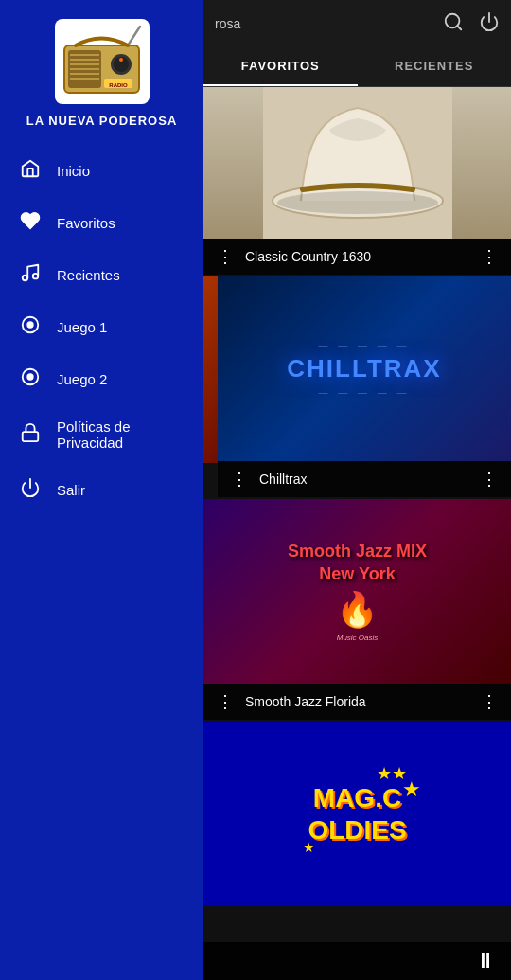  I want to click on more-options-left-chilltrax: ⋮, so click(239, 479).